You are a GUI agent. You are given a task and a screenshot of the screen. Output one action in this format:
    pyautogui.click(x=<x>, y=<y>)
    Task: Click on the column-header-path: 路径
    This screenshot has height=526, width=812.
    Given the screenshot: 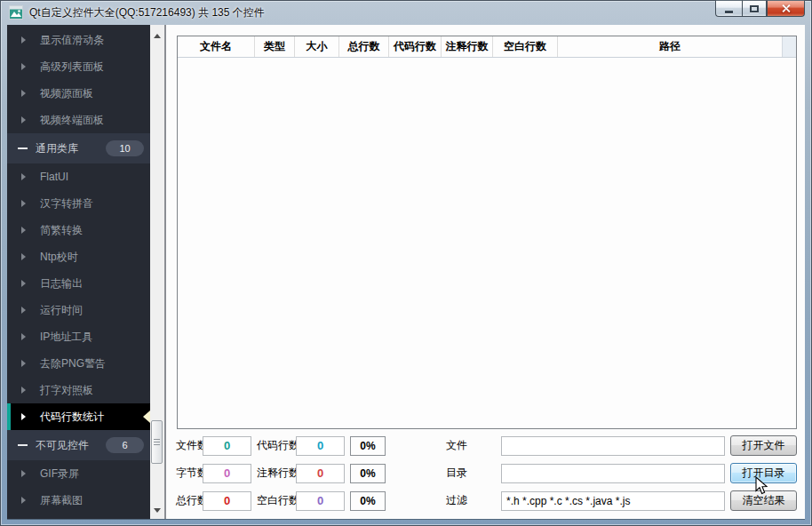 What is the action you would take?
    pyautogui.click(x=670, y=46)
    